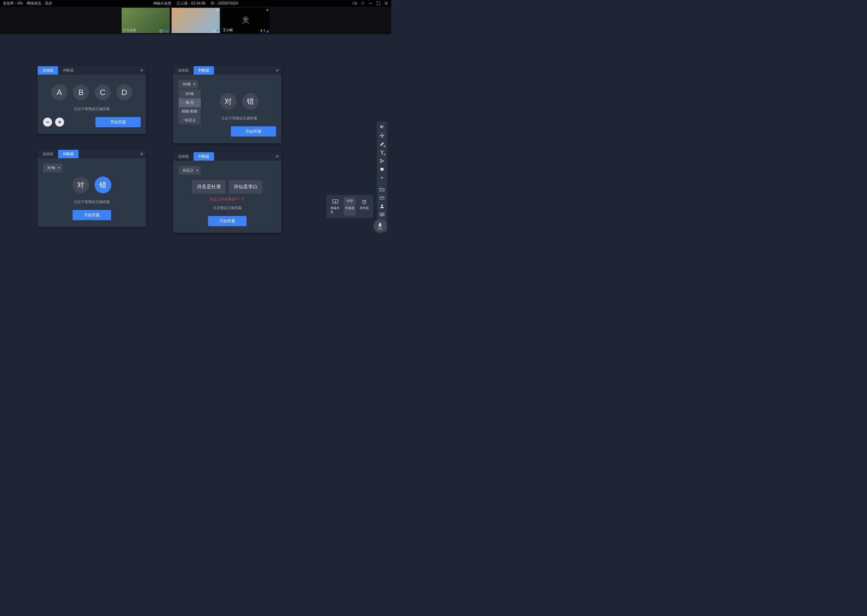  What do you see at coordinates (378, 3) in the screenshot?
I see `fullscreen-icon` at bounding box center [378, 3].